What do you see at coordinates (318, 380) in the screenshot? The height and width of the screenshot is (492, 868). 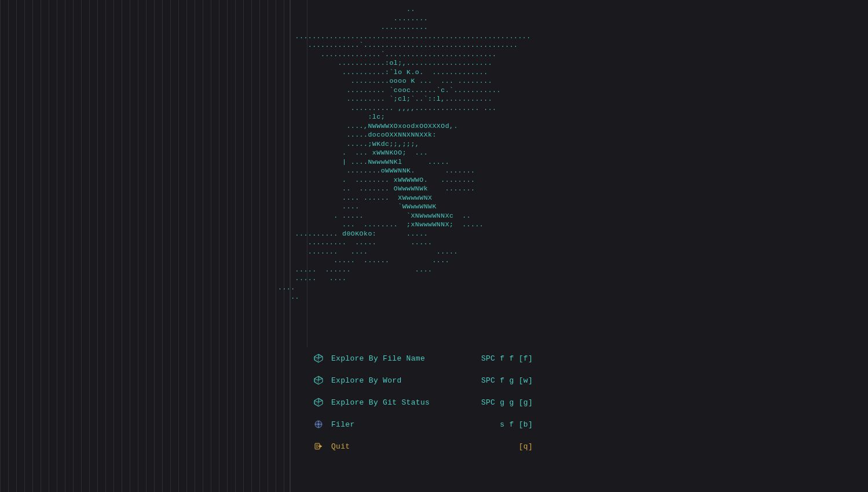 I see `cube-icon-explore-word` at bounding box center [318, 380].